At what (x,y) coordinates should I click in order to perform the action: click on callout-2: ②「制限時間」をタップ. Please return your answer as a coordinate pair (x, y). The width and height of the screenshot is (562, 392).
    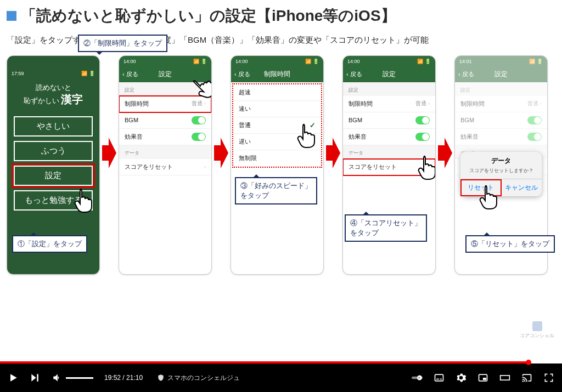
    Looking at the image, I should click on (123, 43).